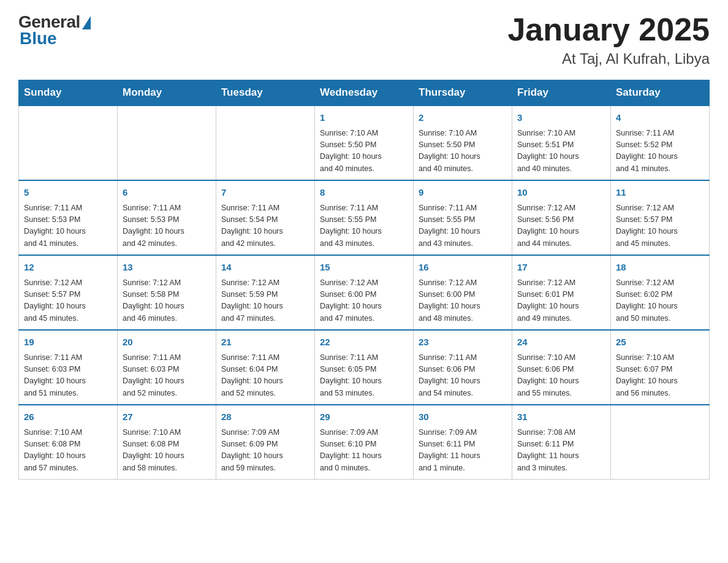 The image size is (728, 563). What do you see at coordinates (68, 267) in the screenshot?
I see `day-number: 12` at bounding box center [68, 267].